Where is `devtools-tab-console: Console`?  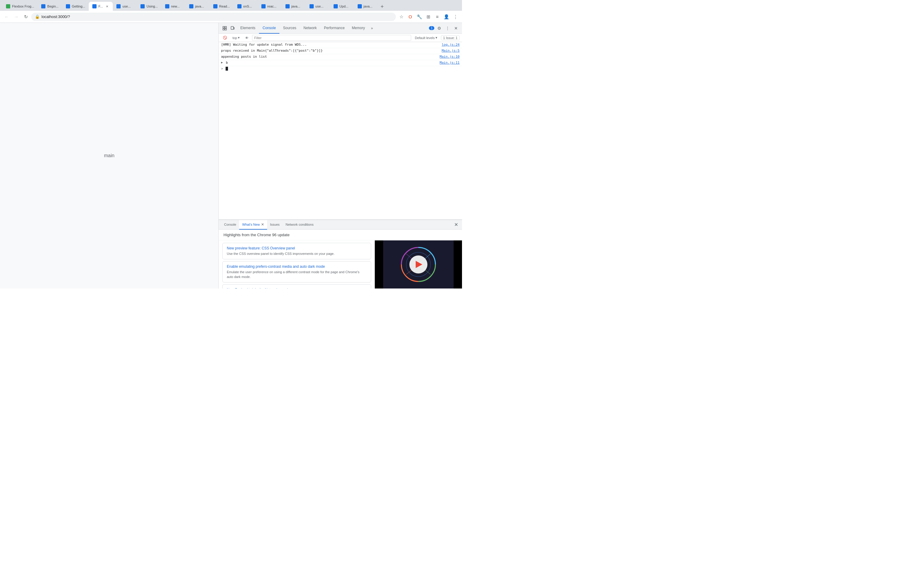
devtools-tab-console: Console is located at coordinates (269, 28).